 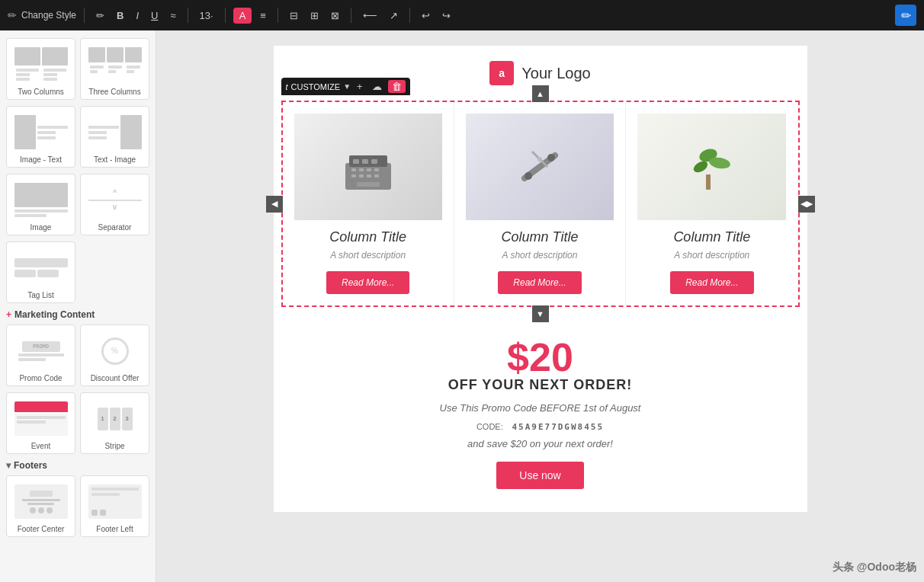 I want to click on stripe-preview: 1 2 3, so click(x=115, y=419).